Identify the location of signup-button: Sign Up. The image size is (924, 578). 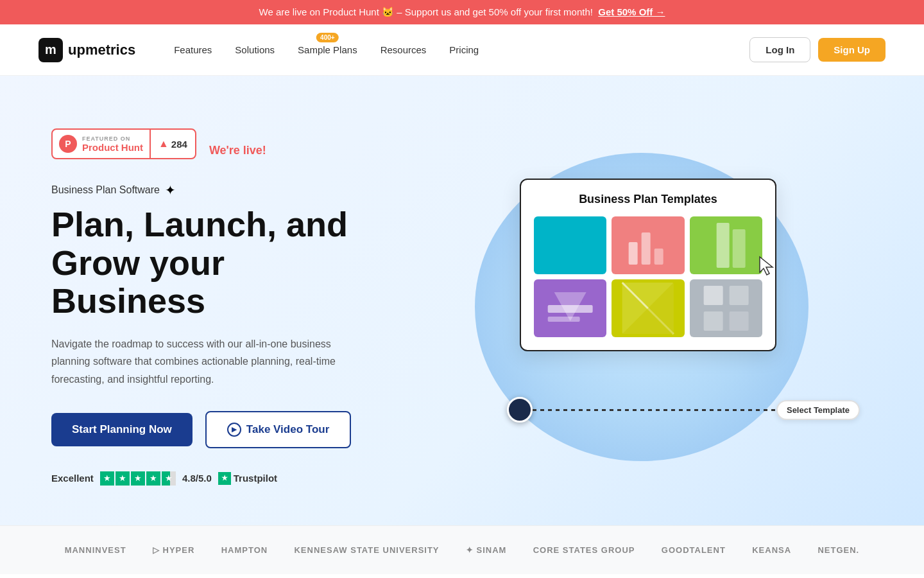
(852, 50).